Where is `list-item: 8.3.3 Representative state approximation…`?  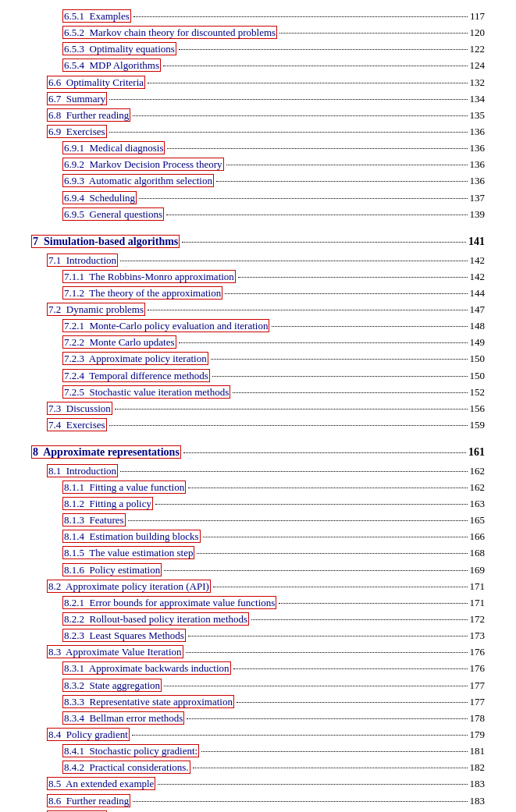
list-item: 8.3.3 Representative state approximation… is located at coordinates (258, 702).